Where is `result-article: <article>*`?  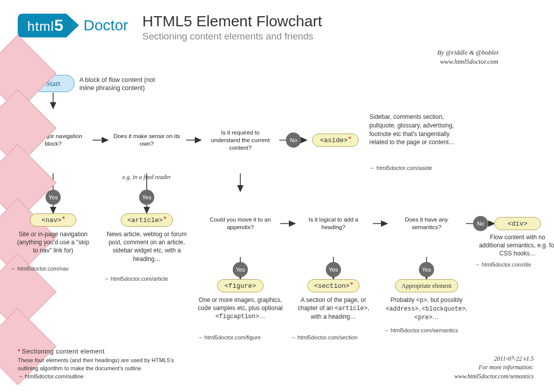 result-article: <article>* is located at coordinates (147, 220).